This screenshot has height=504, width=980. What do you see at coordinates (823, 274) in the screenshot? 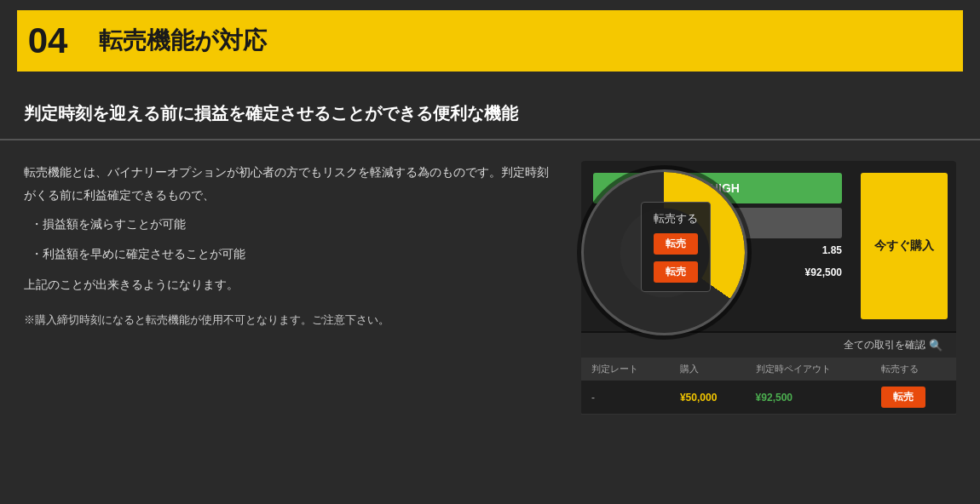
I see `payout-amount-value: ¥92,500` at bounding box center [823, 274].